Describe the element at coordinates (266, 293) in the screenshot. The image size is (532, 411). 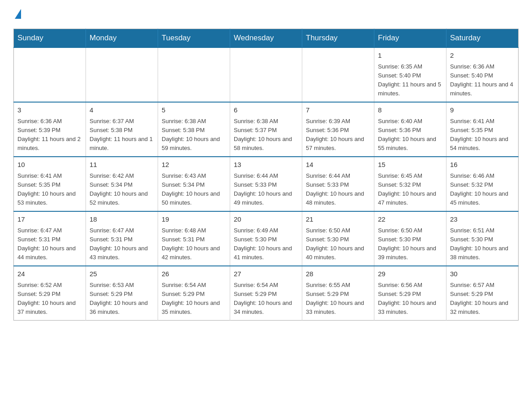
I see `calendar-cell: 27Sunrise: 6:54 AMSunset: 5:29 PMDayligh…` at that location.